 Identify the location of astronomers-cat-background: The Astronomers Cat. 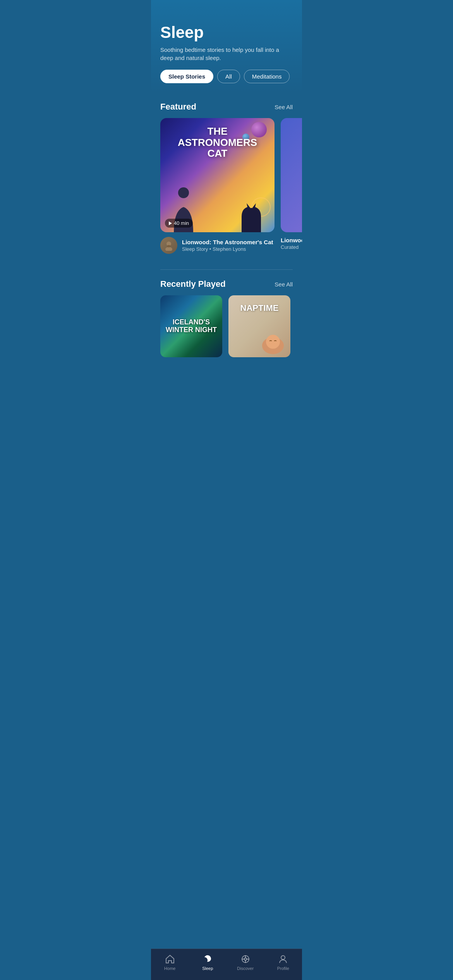
(218, 175).